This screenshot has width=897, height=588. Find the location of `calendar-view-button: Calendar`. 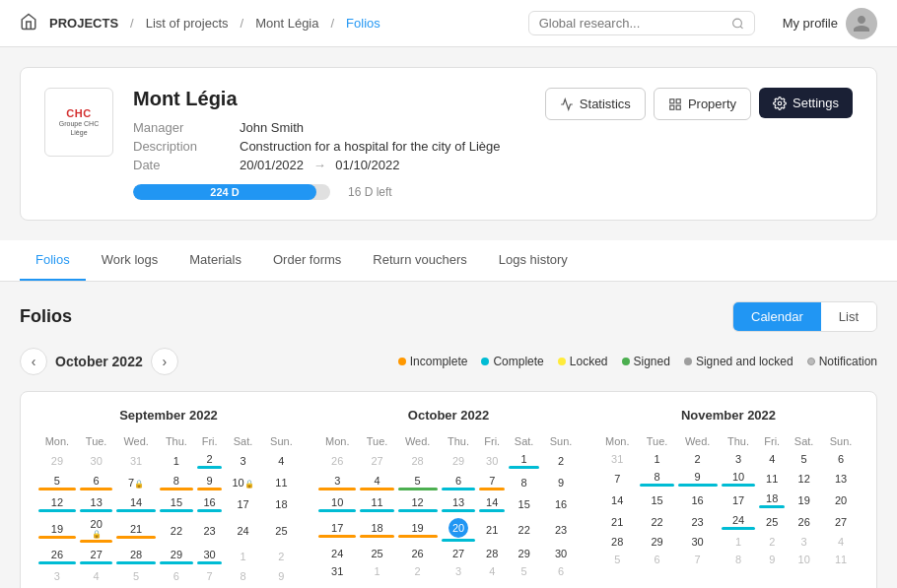

calendar-view-button: Calendar is located at coordinates (777, 317).